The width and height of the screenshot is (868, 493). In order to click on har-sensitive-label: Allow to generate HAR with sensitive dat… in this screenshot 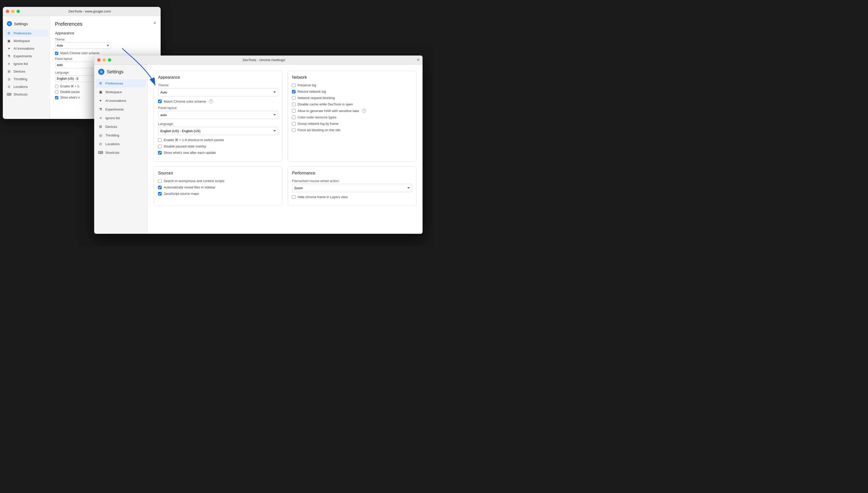, I will do `click(328, 111)`.